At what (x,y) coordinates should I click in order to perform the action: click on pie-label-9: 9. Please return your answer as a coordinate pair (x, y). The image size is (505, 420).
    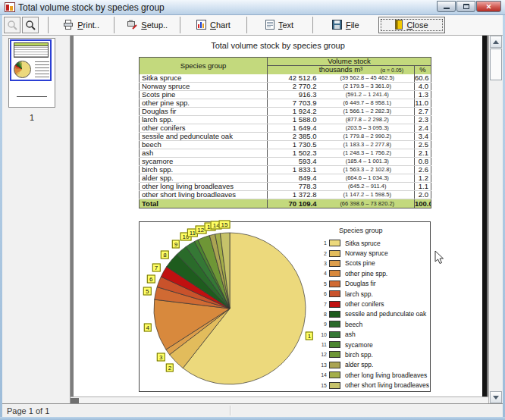
    Looking at the image, I should click on (176, 244).